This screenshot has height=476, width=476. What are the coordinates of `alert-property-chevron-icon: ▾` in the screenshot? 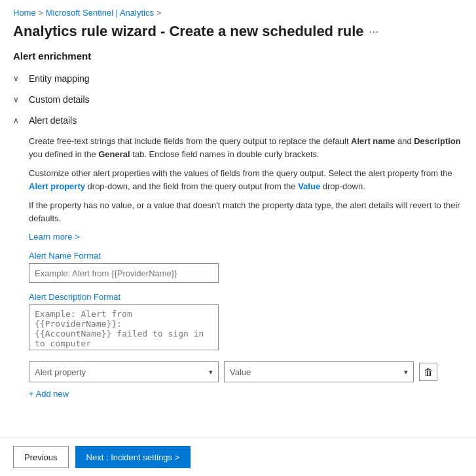 It's located at (211, 372).